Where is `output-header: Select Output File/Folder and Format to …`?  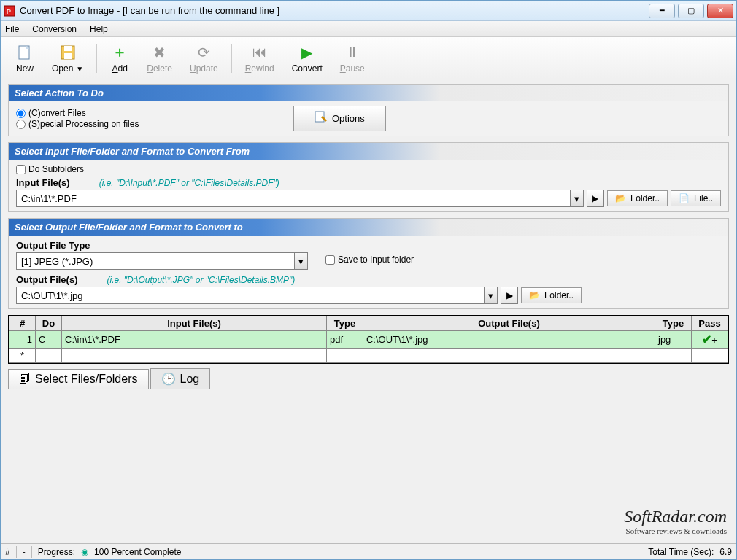
output-header: Select Output File/Folder and Format to … is located at coordinates (368, 228).